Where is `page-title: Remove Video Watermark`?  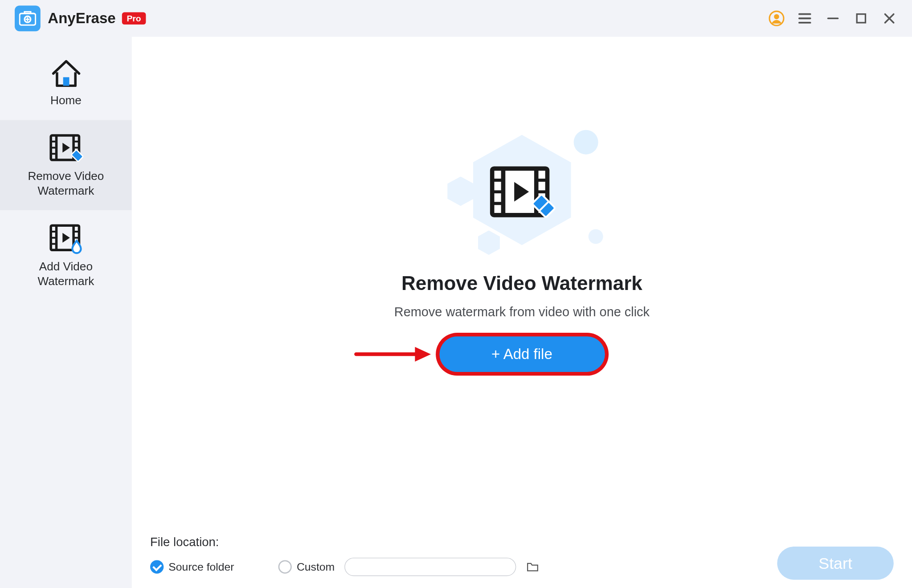
page-title: Remove Video Watermark is located at coordinates (522, 283).